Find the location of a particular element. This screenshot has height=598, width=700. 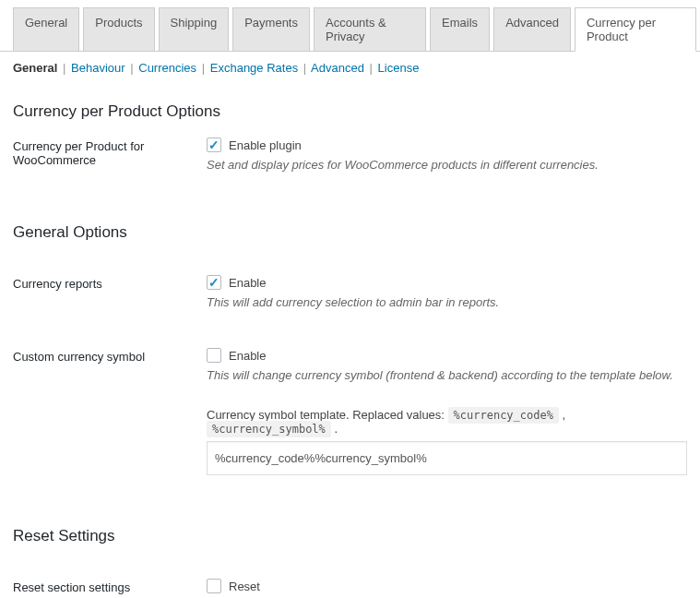

template-info: Currency symbol template. Replaced value… is located at coordinates (446, 422).